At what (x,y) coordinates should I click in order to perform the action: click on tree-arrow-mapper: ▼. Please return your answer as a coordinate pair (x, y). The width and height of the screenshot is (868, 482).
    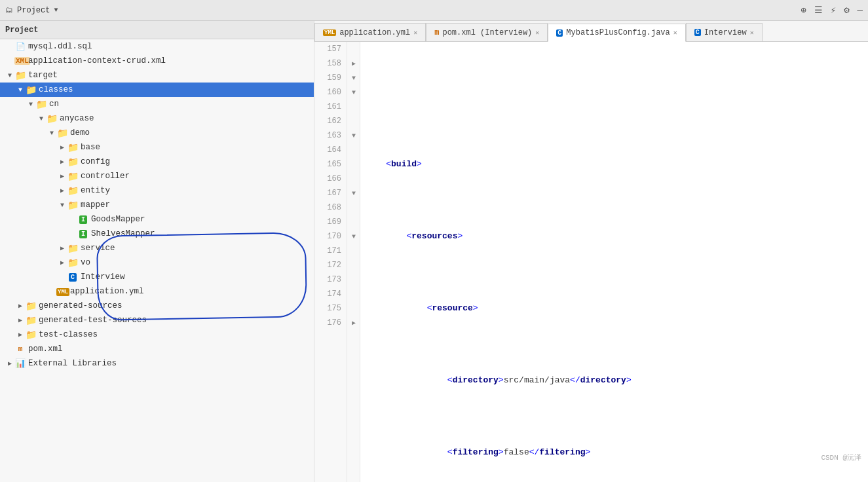
    Looking at the image, I should click on (62, 206).